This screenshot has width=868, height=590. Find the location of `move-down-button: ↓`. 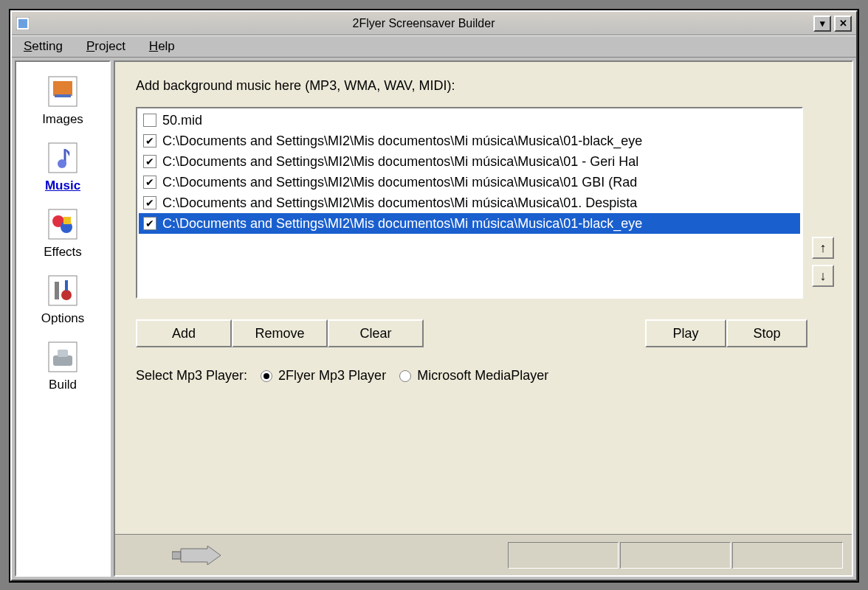

move-down-button: ↓ is located at coordinates (823, 276).